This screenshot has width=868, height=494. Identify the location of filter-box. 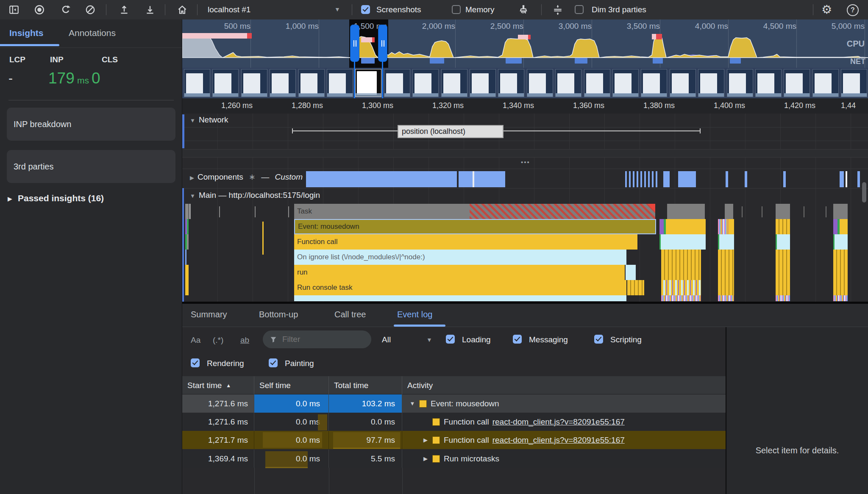
(317, 339).